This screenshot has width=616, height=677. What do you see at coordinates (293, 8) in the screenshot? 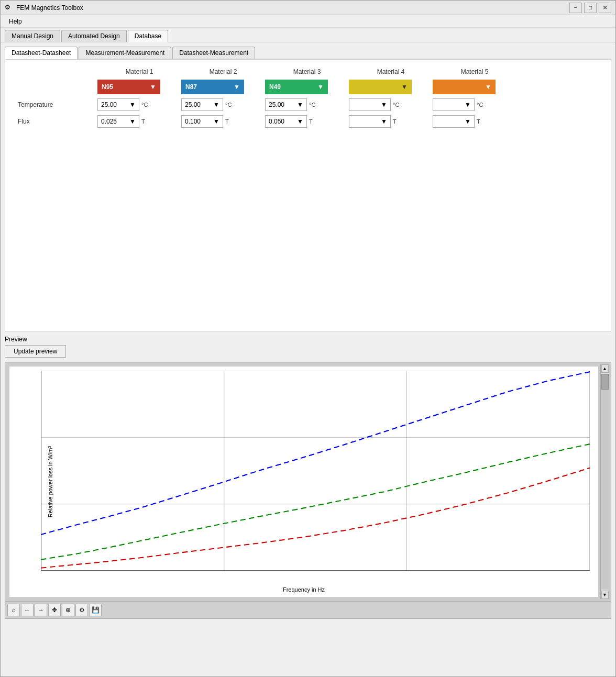
I see `window-title: FEM Magnetics Toolbox` at bounding box center [293, 8].